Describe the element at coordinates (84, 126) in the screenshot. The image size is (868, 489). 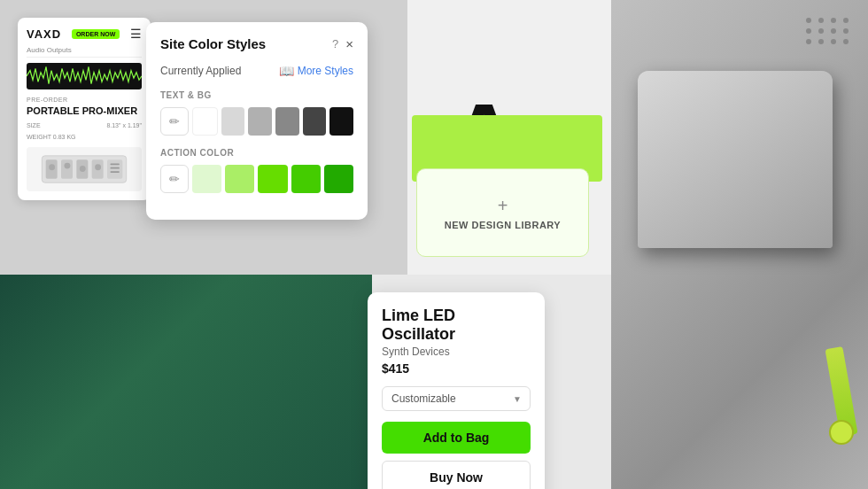
I see `vaxd-details: SIZE 8.13" x 1.19"` at that location.